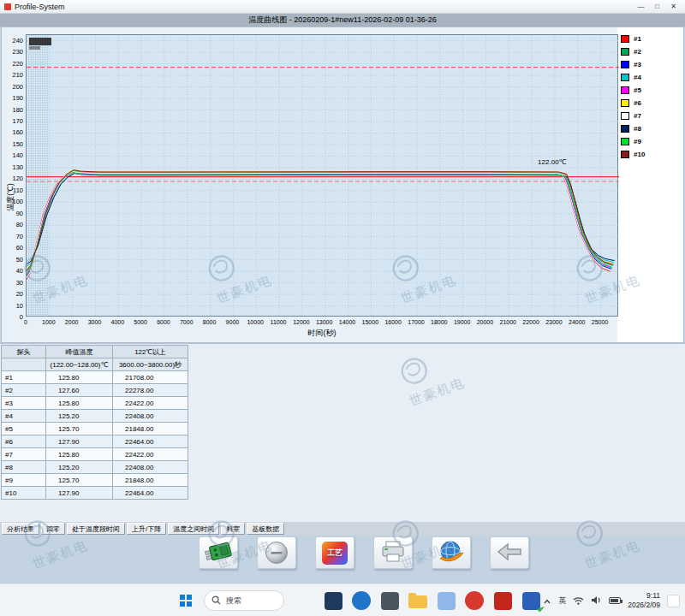  I want to click on process-button: 工艺, so click(335, 553).